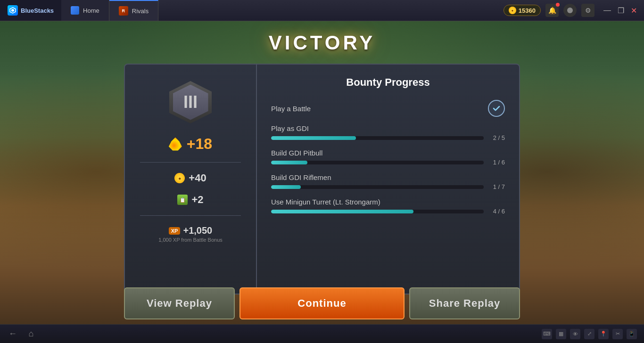 Image resolution: width=644 pixels, height=343 pixels. What do you see at coordinates (190, 240) in the screenshot?
I see `xp-sub-text: 1,000 XP from Battle Bonus` at bounding box center [190, 240].